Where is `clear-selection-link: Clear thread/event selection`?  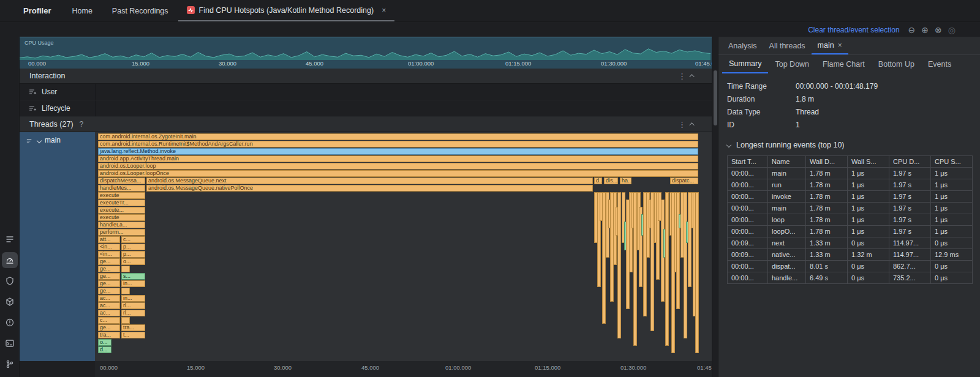 clear-selection-link: Clear thread/event selection is located at coordinates (854, 30).